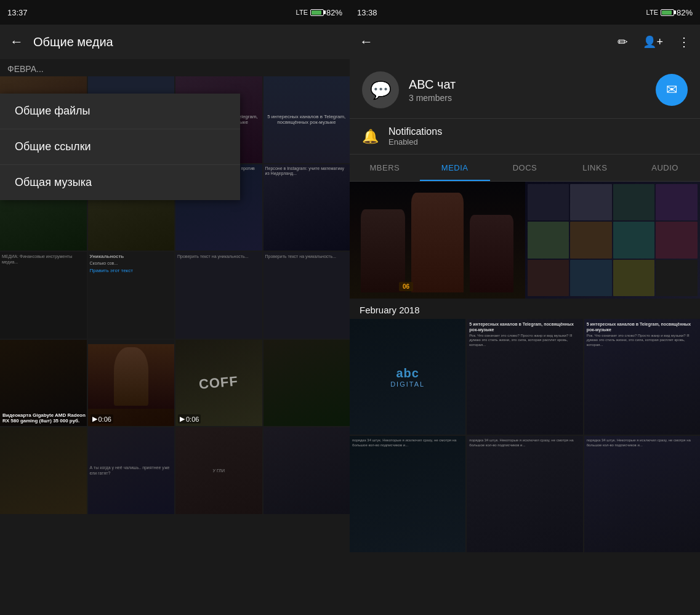  I want to click on video-duration-badge-2: ▶0:06, so click(190, 419).